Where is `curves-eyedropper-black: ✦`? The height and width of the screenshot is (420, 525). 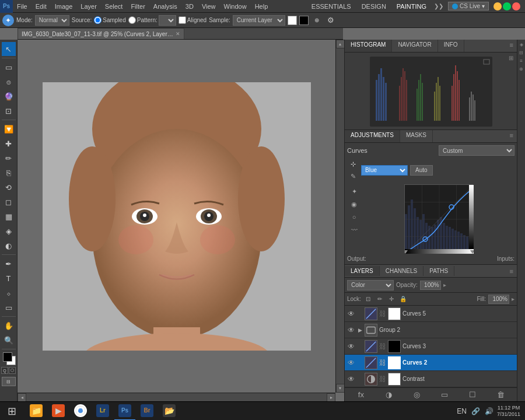
curves-eyedropper-black: ✦ is located at coordinates (354, 191).